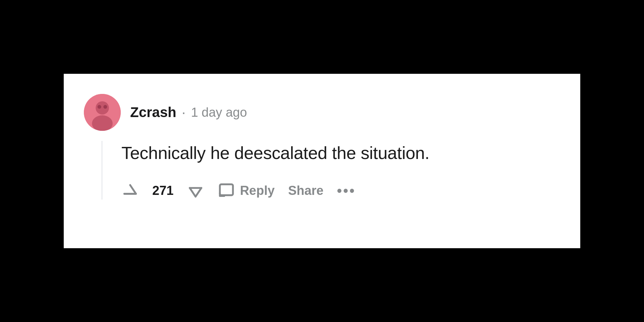 This screenshot has width=644, height=322. What do you see at coordinates (219, 113) in the screenshot?
I see `timestamp: 1 day ago` at bounding box center [219, 113].